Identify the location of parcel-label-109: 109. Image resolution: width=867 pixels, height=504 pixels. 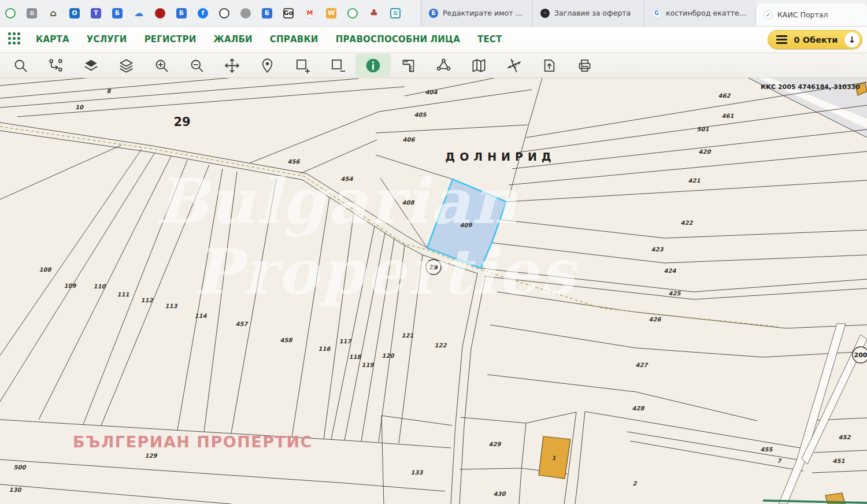
(71, 286).